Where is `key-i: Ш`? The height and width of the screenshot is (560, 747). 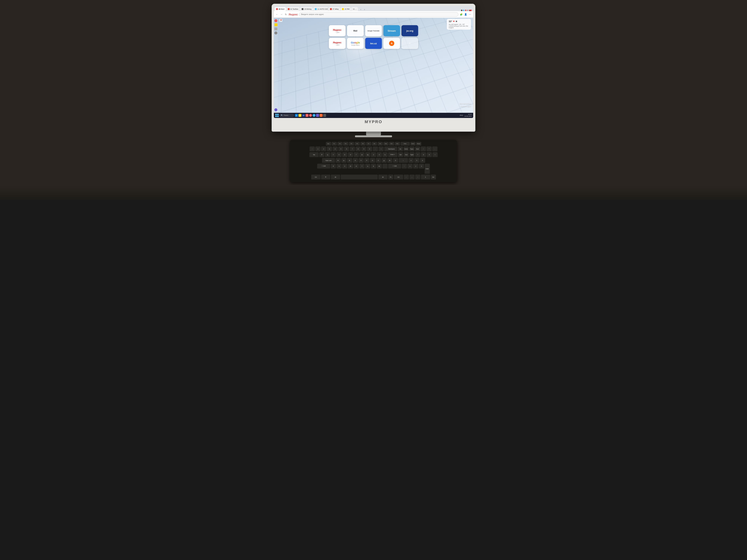
key-i: Ш is located at coordinates (362, 155).